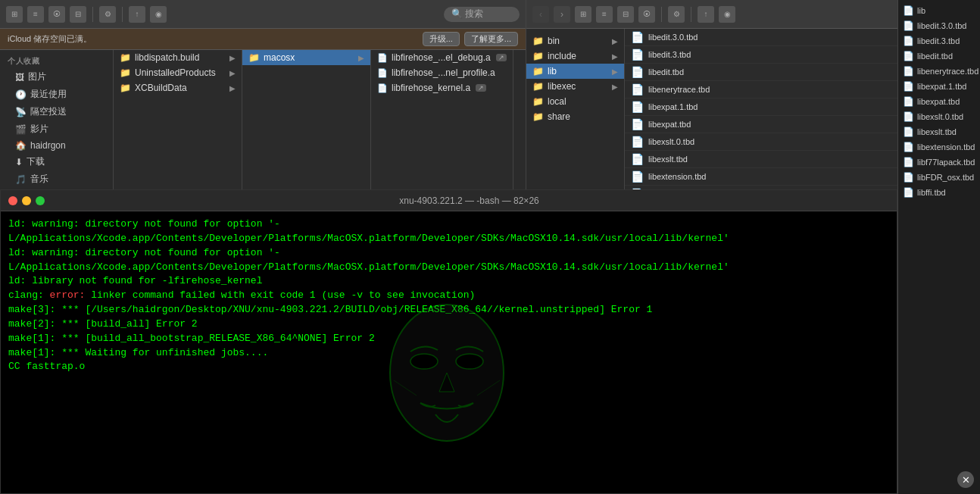 The width and height of the screenshot is (980, 494). I want to click on left-sidebar: 个人收藏 🖼 图片 🕐 最近使用 📡 隔空投送 🎬 影片, so click(57, 120).